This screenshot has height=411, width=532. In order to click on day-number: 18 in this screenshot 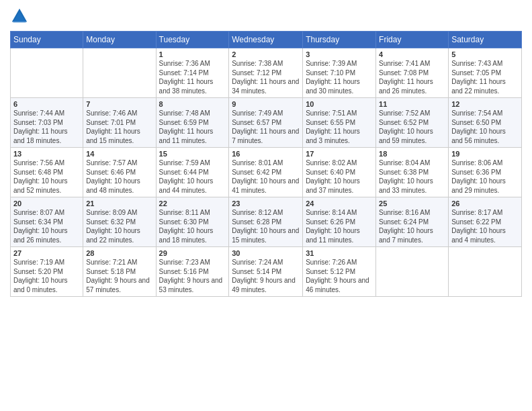, I will do `click(412, 154)`.